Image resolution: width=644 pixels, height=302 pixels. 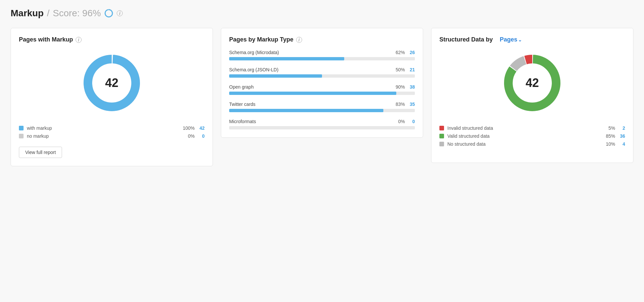 I want to click on legend-item-none: No structured data 10% 4, so click(x=532, y=144).